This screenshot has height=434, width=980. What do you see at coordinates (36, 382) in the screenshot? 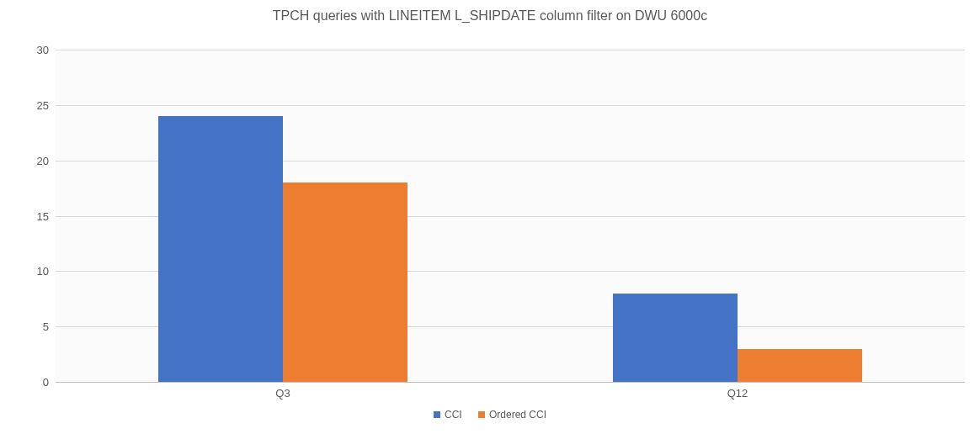
I see `y-tick-label: 0` at bounding box center [36, 382].